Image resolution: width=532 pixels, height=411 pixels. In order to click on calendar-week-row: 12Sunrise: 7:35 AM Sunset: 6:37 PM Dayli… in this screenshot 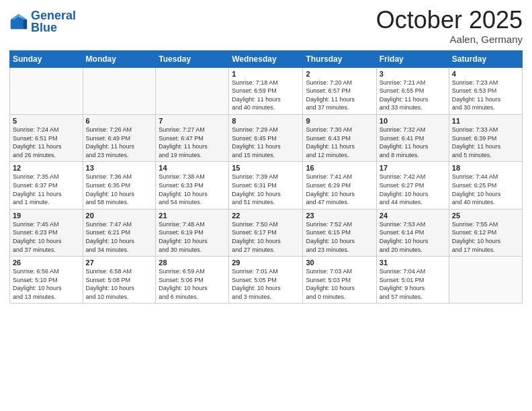, I will do `click(266, 185)`.